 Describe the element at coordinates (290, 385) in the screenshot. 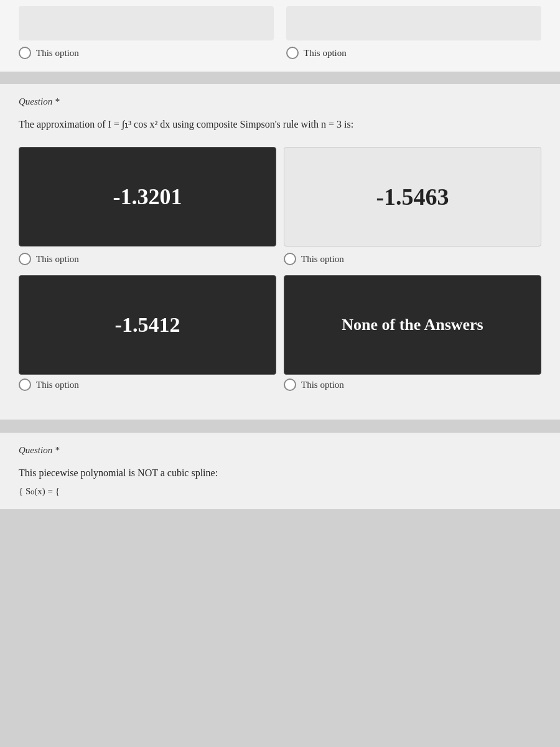

I see `radio-circle-d` at that location.